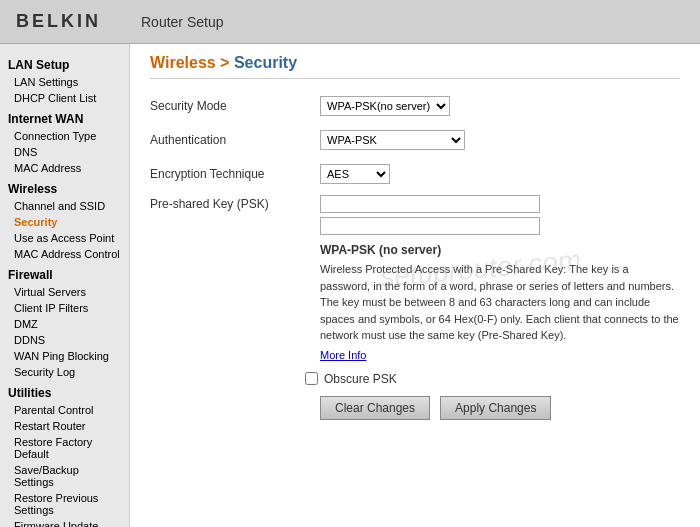 The image size is (700, 527). What do you see at coordinates (64, 187) in the screenshot?
I see `sidebar-section-title: Wireless` at bounding box center [64, 187].